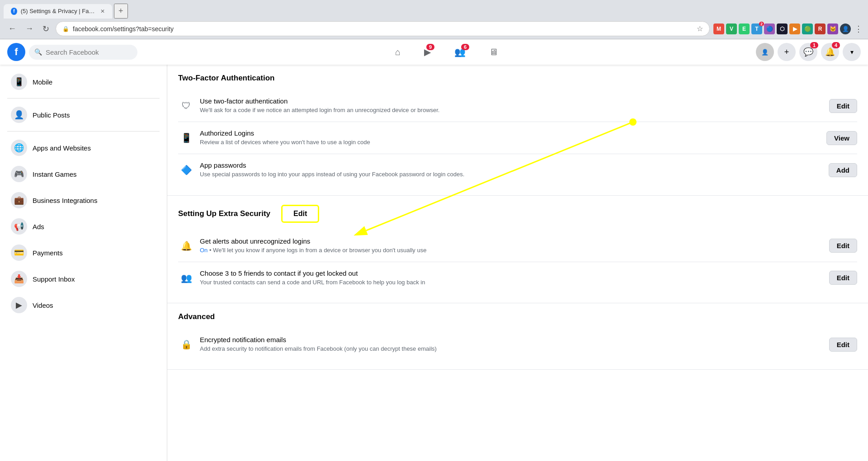 This screenshot has width=868, height=461. What do you see at coordinates (514, 246) in the screenshot?
I see `alerts-info: Get alerts about unrecognized logins On …` at bounding box center [514, 246].